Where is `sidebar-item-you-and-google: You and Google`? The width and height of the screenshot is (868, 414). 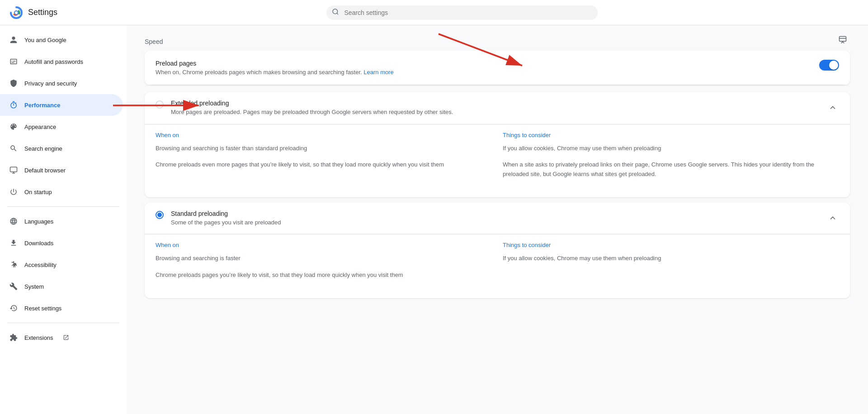 sidebar-item-you-and-google: You and Google is located at coordinates (61, 40).